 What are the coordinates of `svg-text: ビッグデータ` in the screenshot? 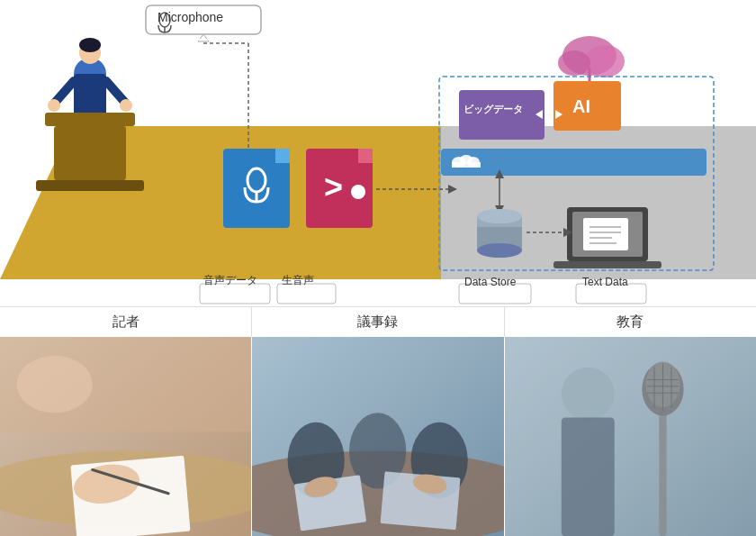 It's located at (493, 109).